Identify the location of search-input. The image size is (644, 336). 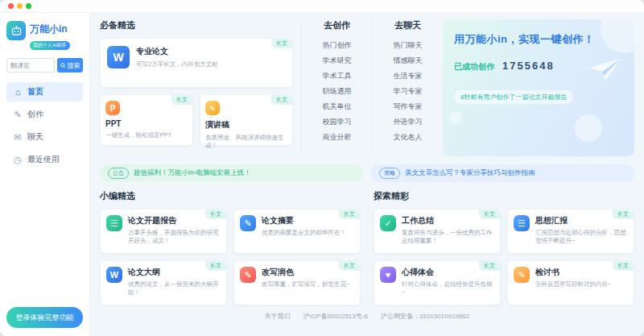
(31, 65).